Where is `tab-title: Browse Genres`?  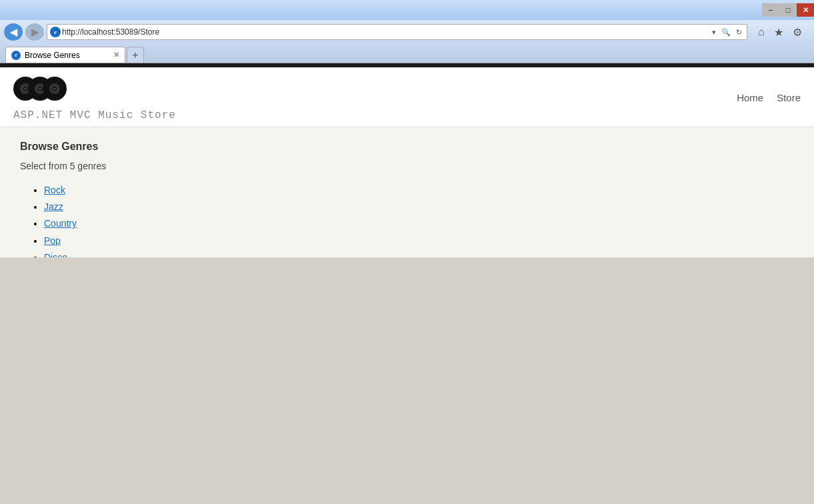
tab-title: Browse Genres is located at coordinates (67, 55).